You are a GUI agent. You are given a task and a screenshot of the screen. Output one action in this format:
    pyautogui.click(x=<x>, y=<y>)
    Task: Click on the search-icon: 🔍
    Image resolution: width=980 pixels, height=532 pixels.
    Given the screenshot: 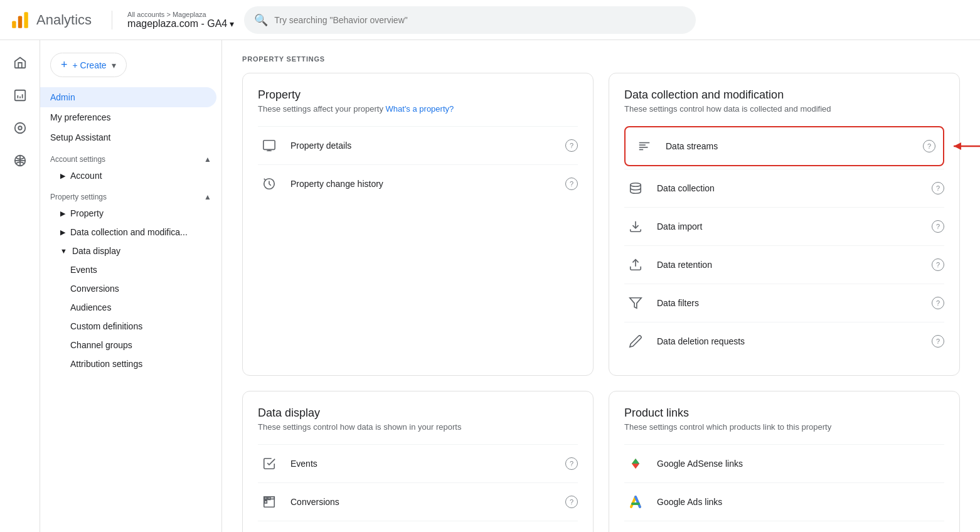 What is the action you would take?
    pyautogui.click(x=261, y=20)
    